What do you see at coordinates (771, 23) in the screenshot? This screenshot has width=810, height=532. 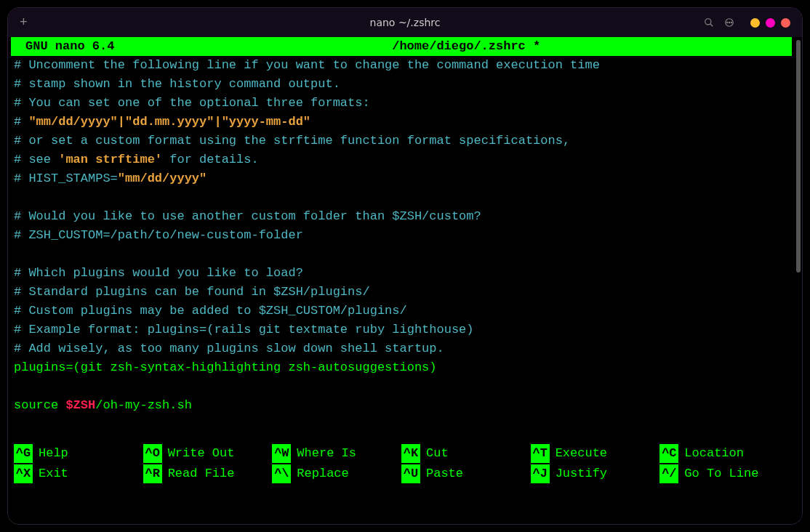 I see `traffic-lights` at bounding box center [771, 23].